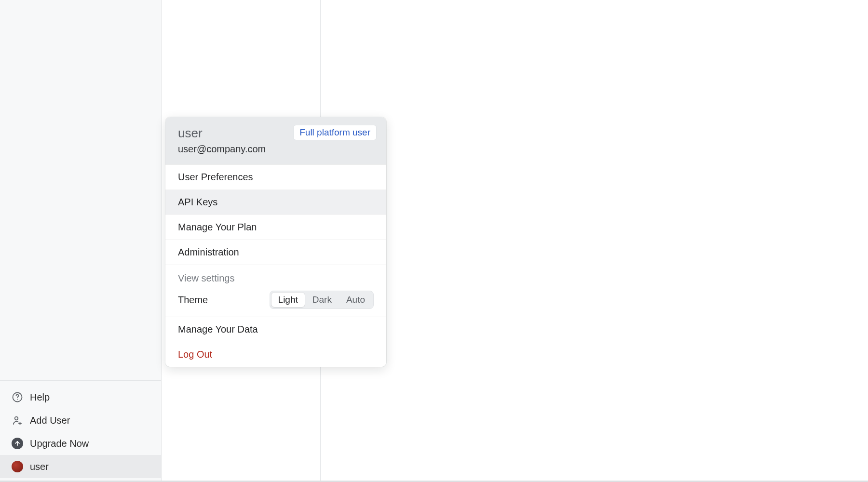  What do you see at coordinates (276, 253) in the screenshot?
I see `menu-item-administration: Administration` at bounding box center [276, 253].